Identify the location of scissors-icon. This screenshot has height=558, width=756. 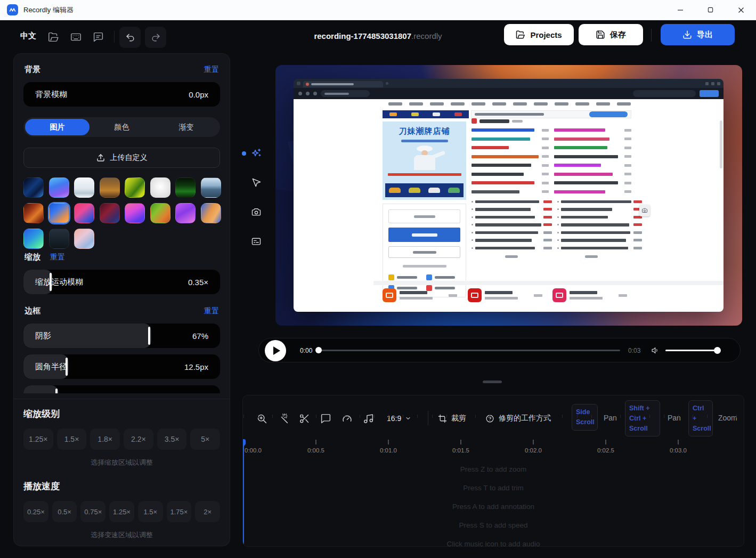
(304, 418).